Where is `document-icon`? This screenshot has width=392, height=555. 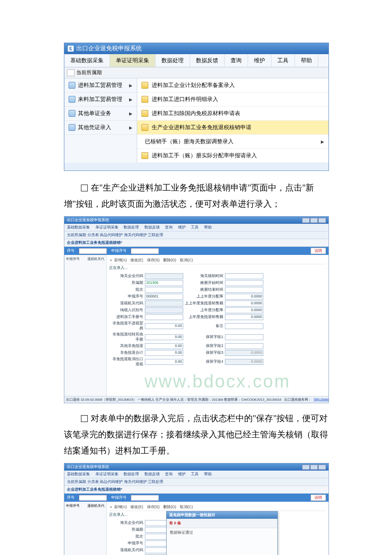
document-icon is located at coordinates (145, 113).